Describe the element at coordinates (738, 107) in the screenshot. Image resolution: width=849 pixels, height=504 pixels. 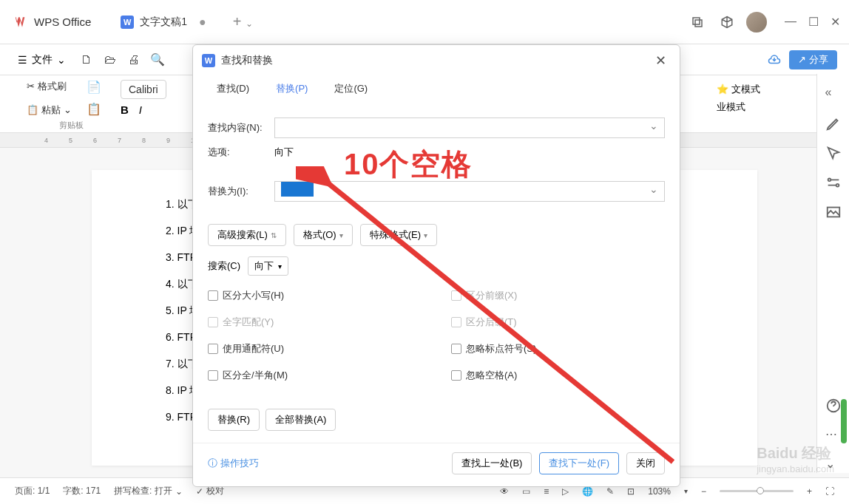
I see `mode-2: 业模式` at that location.